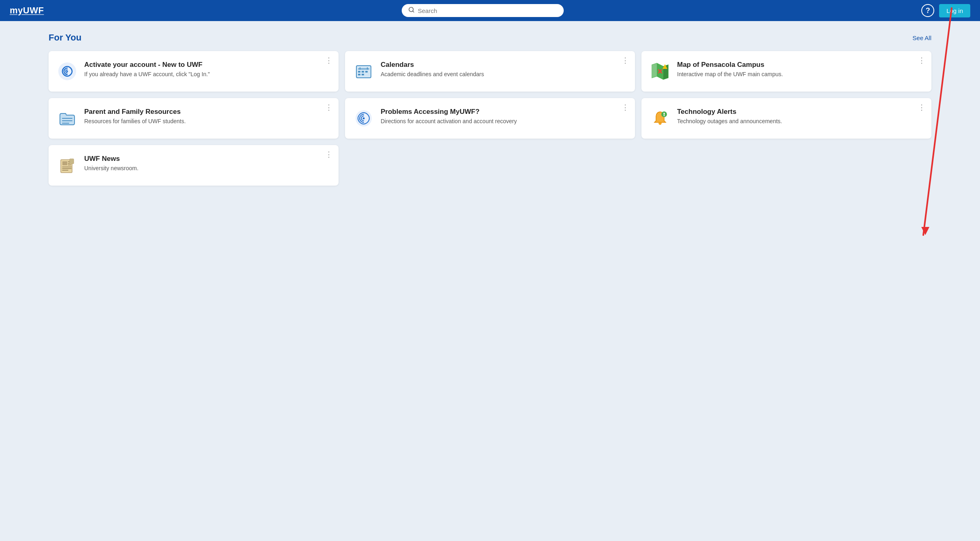 This screenshot has height=541, width=980. I want to click on problems-icon, so click(364, 118).